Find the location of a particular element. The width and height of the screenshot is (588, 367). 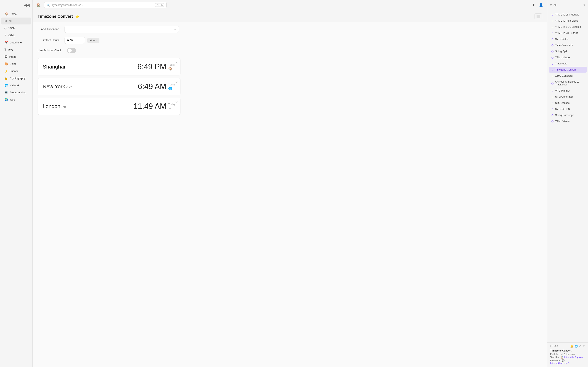

panel-toggle-button: ⬜ is located at coordinates (538, 17).